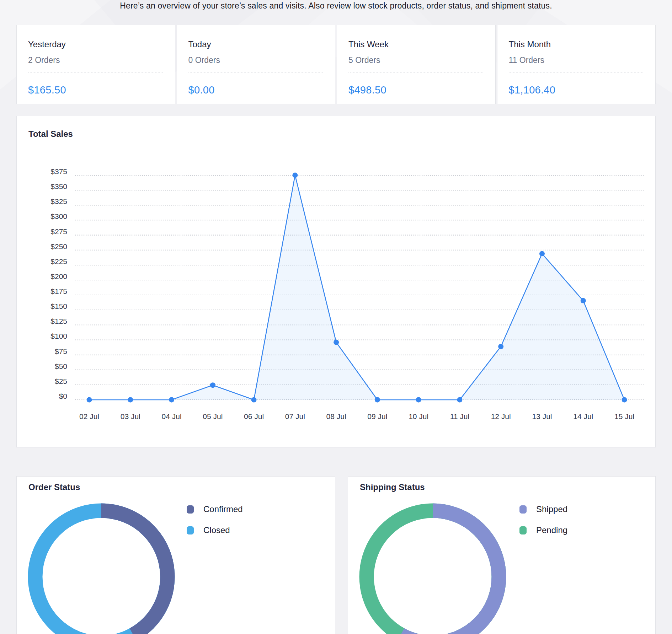 Image resolution: width=672 pixels, height=634 pixels. What do you see at coordinates (61, 351) in the screenshot?
I see `svg-text: $75` at bounding box center [61, 351].